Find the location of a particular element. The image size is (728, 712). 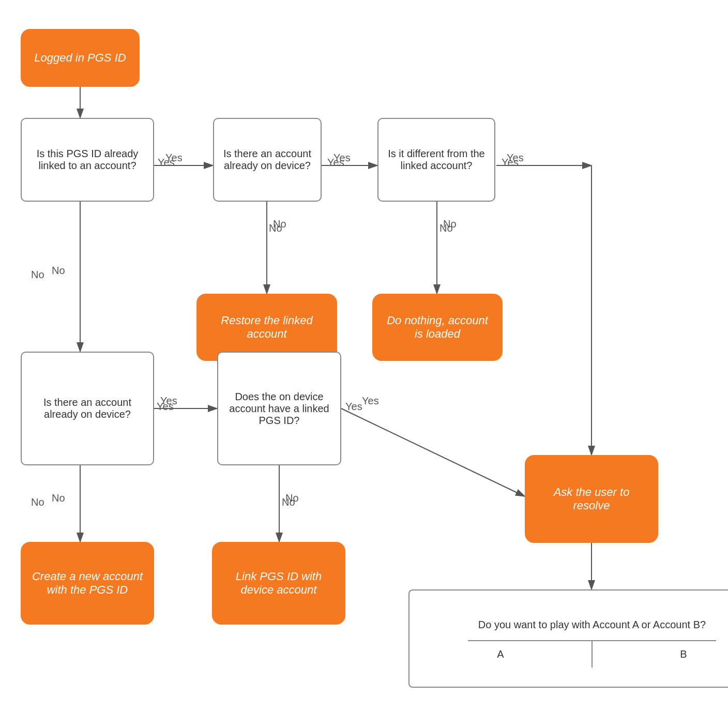

start-label: Logged in PGS ID is located at coordinates (80, 58).